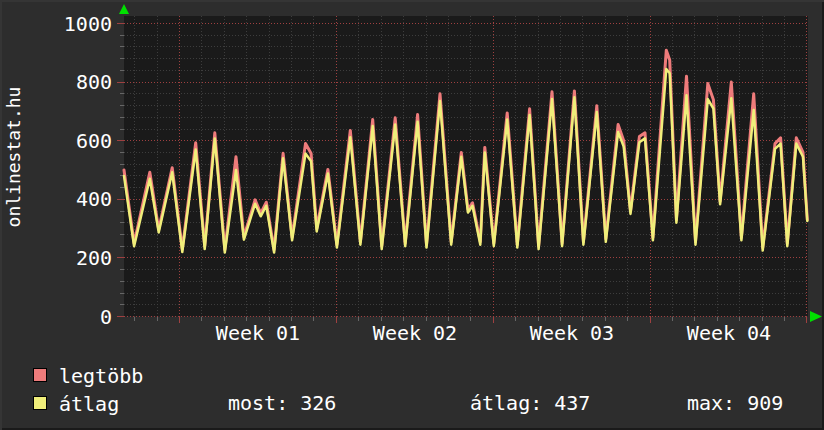 The height and width of the screenshot is (430, 824). I want to click on legend-label: átlag, so click(89, 404).